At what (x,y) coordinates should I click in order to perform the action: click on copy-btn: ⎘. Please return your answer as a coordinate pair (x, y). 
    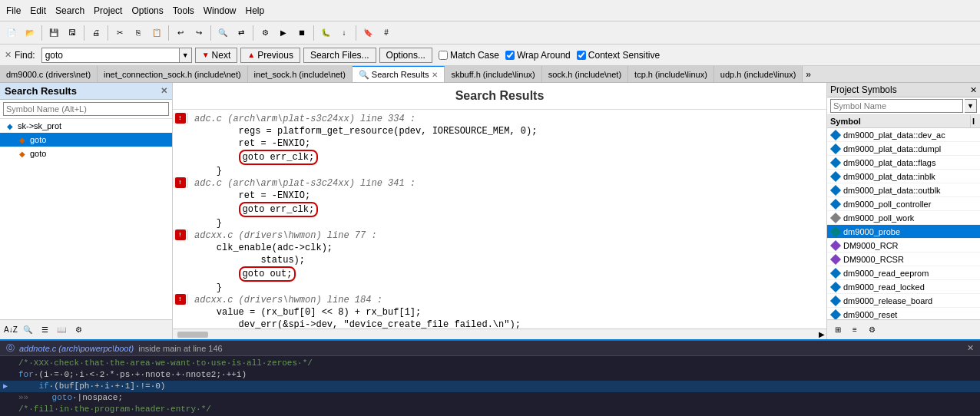
    Looking at the image, I should click on (138, 33).